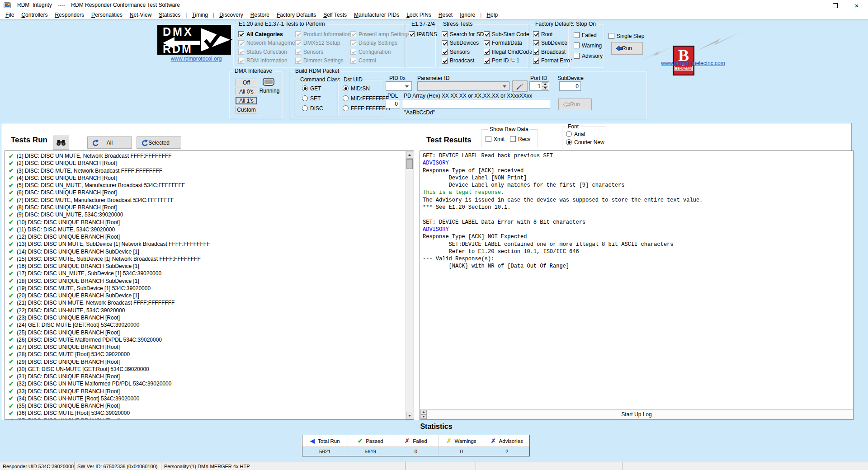 This screenshot has height=470, width=868. Describe the element at coordinates (575, 104) in the screenshot. I see `packet-run-button: Run` at that location.